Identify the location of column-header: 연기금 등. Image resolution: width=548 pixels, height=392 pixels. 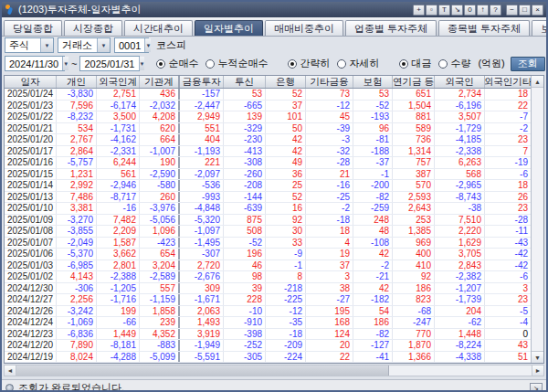
(414, 82).